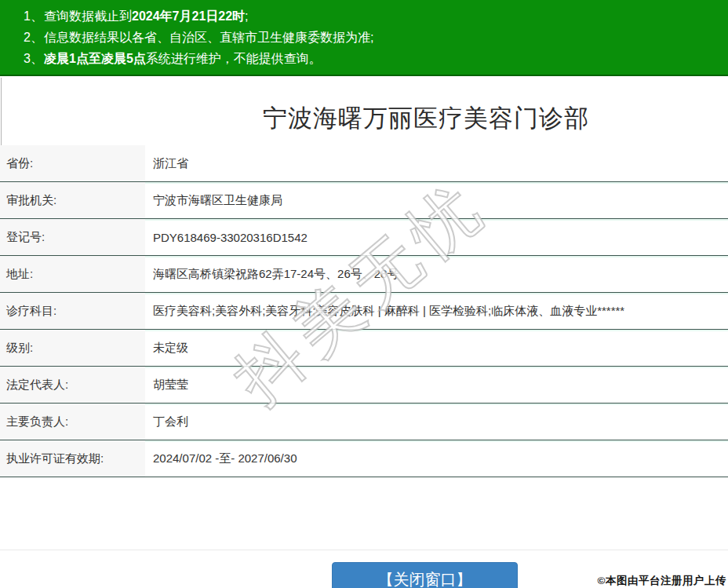 The width and height of the screenshot is (728, 588). I want to click on notice-2-text: 信息数据结果以各省、自治区、直辖市卫生健康委数据为准;, so click(209, 38).